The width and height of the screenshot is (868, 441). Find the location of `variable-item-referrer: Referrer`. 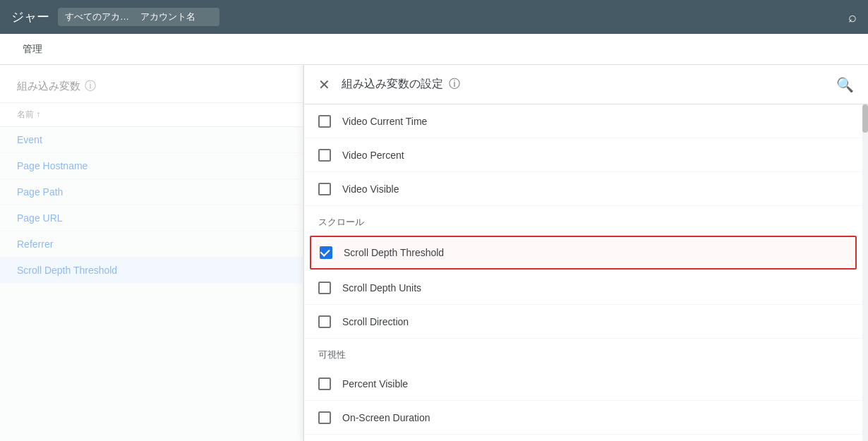

variable-item-referrer: Referrer is located at coordinates (151, 244).